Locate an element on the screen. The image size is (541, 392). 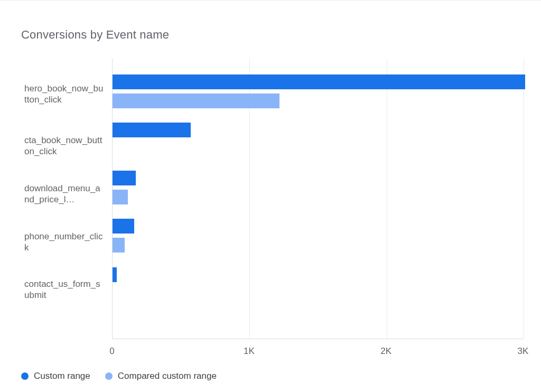
legend-label: Custom range is located at coordinates (62, 376).